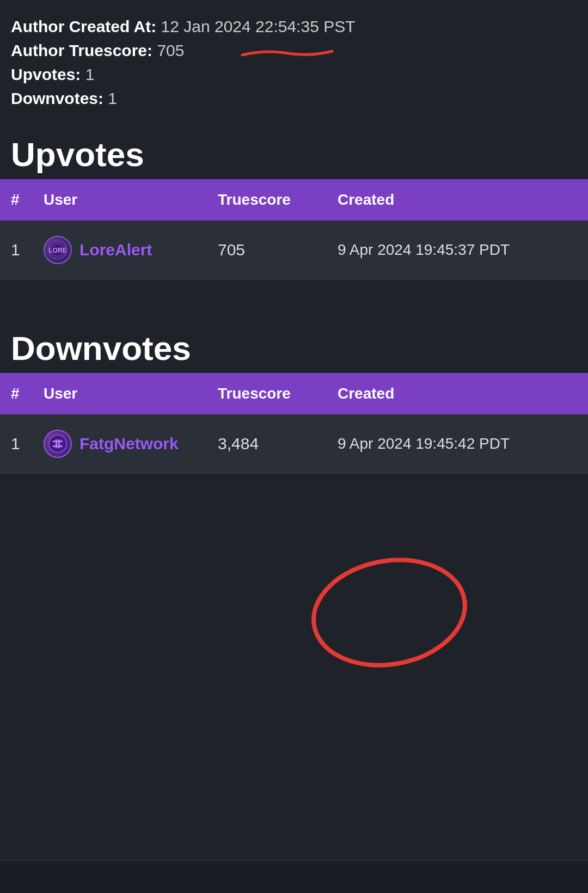  Describe the element at coordinates (294, 200) in the screenshot. I see `upvotes-table-header: # User Truescore Created` at that location.